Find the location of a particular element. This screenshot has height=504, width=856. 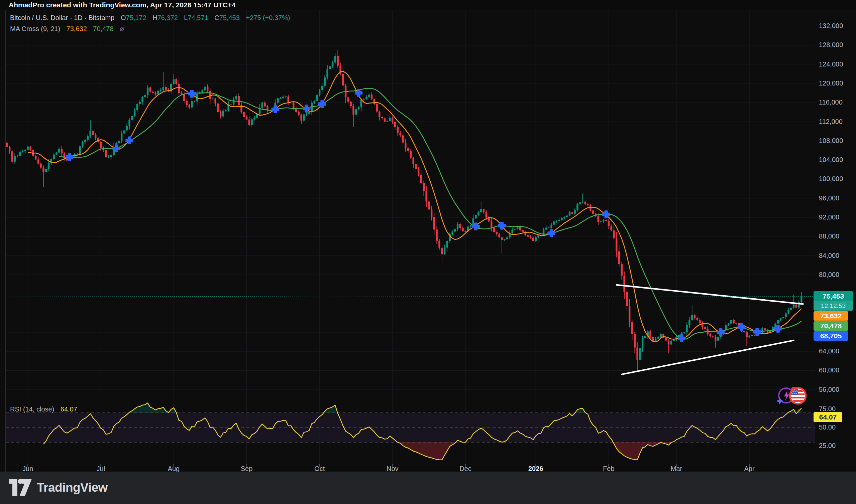

lightning-icon is located at coordinates (787, 396).